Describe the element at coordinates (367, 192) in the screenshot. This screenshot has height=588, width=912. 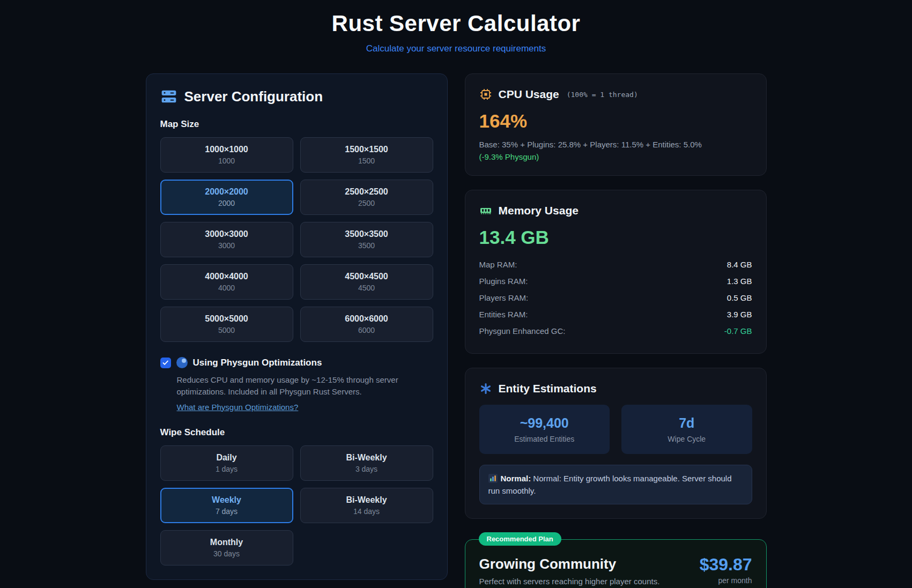
I see `option-label: 2500×2500` at that location.